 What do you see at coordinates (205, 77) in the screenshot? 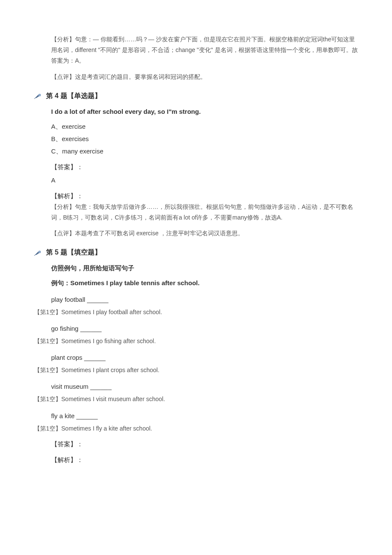
I see `q3-comment: 【点评】这是考查词汇的题目。要掌握名词和冠词的搭配。` at bounding box center [205, 77].